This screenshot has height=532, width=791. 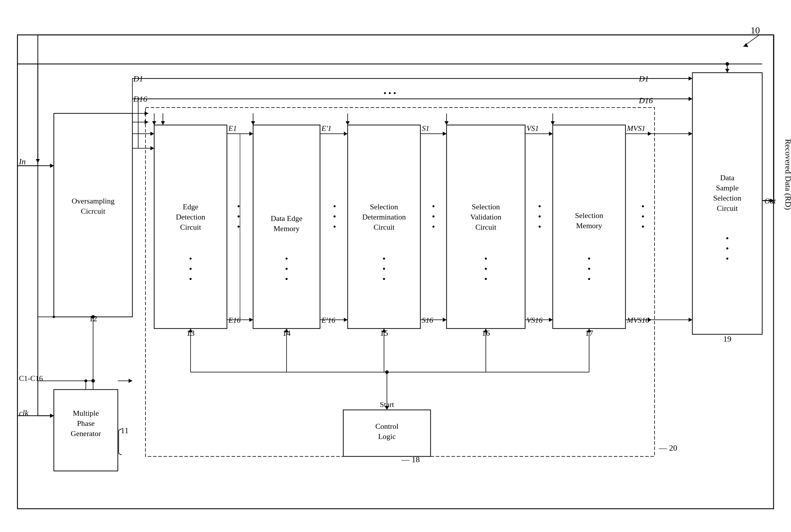 What do you see at coordinates (589, 226) in the screenshot?
I see `sm-label2: Memory` at bounding box center [589, 226].